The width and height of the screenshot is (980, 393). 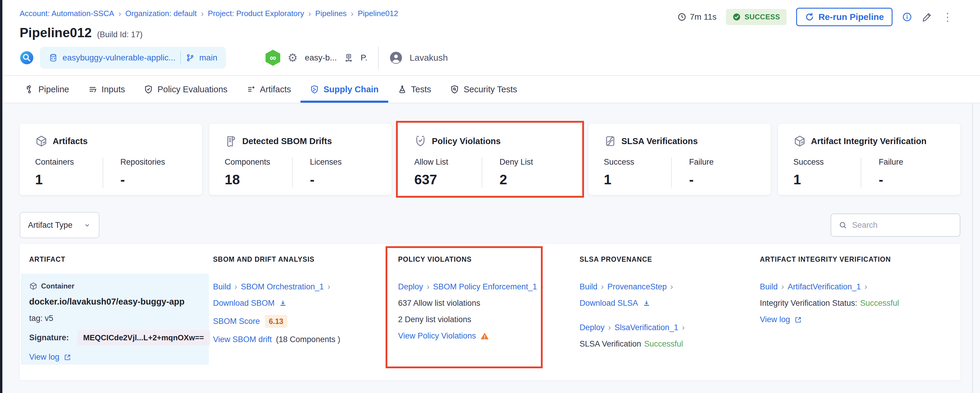 I want to click on integrity-status-value: Successful, so click(x=880, y=303).